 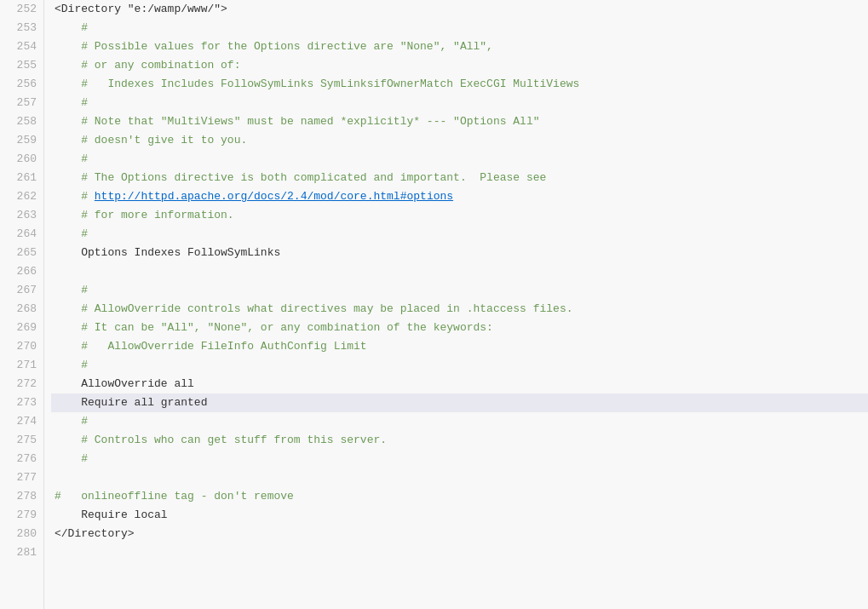 I want to click on line-number: 269, so click(x=22, y=328).